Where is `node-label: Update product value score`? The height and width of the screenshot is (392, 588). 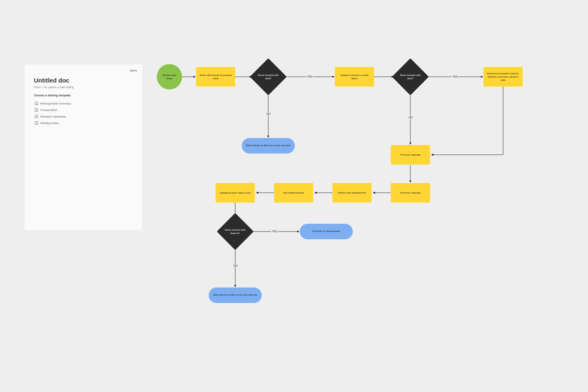
node-label: Update product value score is located at coordinates (235, 193).